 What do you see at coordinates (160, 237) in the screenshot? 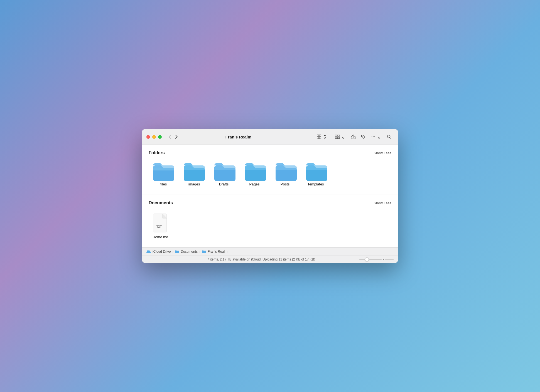
I see `doc-name-homemd: Home.md` at bounding box center [160, 237].